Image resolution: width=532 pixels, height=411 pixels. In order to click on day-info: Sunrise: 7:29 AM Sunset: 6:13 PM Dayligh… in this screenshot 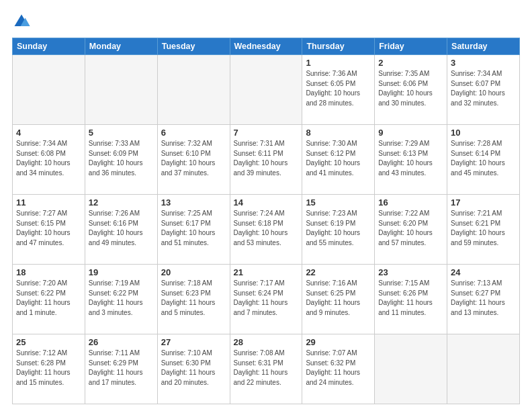, I will do `click(411, 158)`.